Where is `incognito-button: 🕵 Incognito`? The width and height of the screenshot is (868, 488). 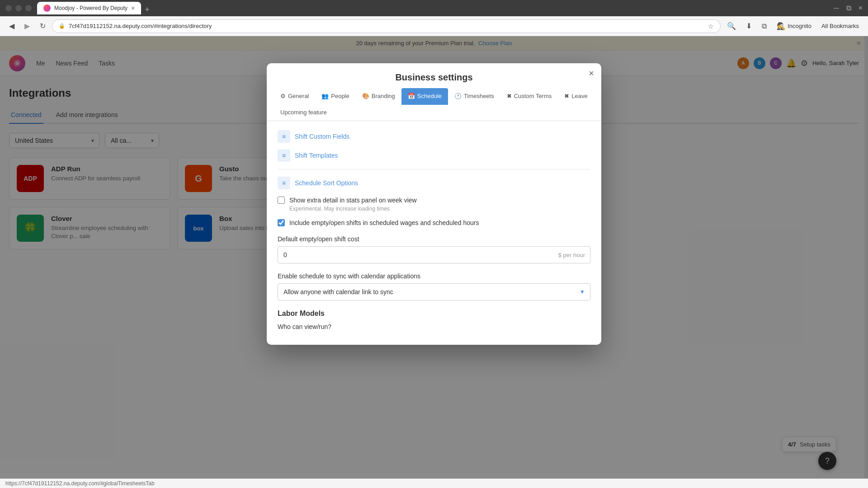 incognito-button: 🕵 Incognito is located at coordinates (794, 26).